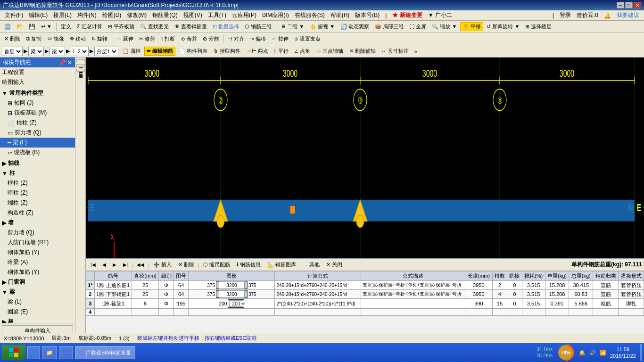 The image size is (644, 362). What do you see at coordinates (244, 15) in the screenshot?
I see `menu-cloud: 云应用(P)` at bounding box center [244, 15].